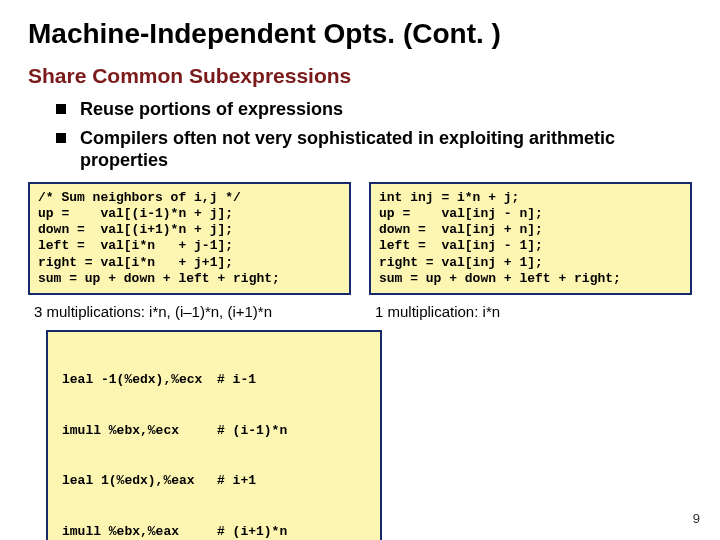  Describe the element at coordinates (190, 256) in the screenshot. I see `code-col-left: /* Sum neighbors of i,j */ up = val[(i-1…` at that location.